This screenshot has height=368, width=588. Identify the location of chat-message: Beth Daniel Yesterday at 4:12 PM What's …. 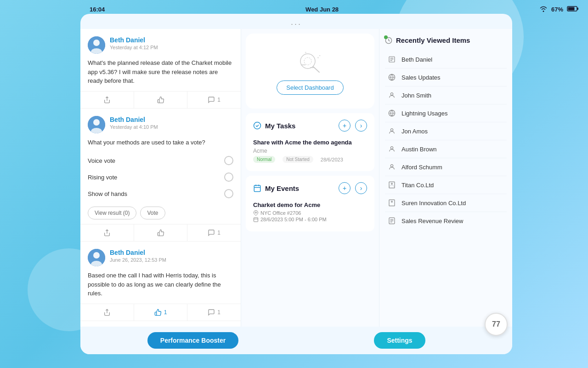
(161, 69).